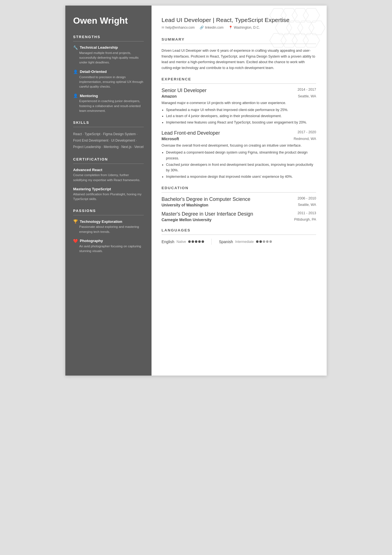  What do you see at coordinates (257, 241) in the screenshot?
I see `dot-s1` at bounding box center [257, 241].